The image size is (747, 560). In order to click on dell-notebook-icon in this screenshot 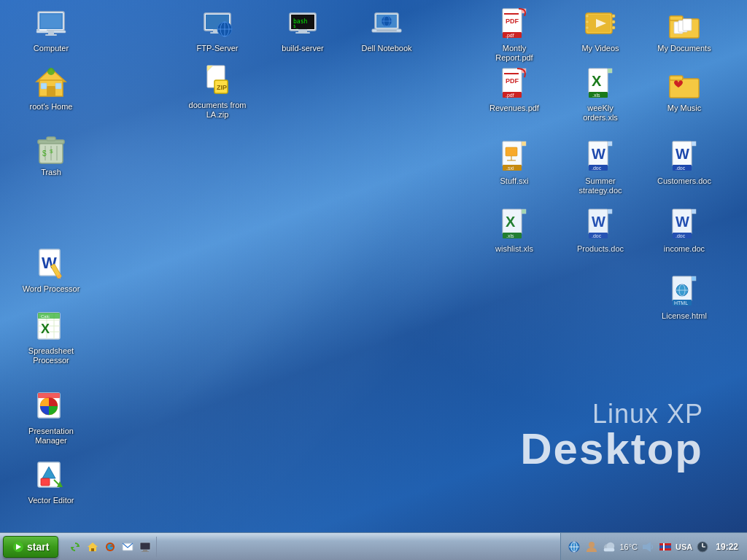, I will do `click(387, 25)`.